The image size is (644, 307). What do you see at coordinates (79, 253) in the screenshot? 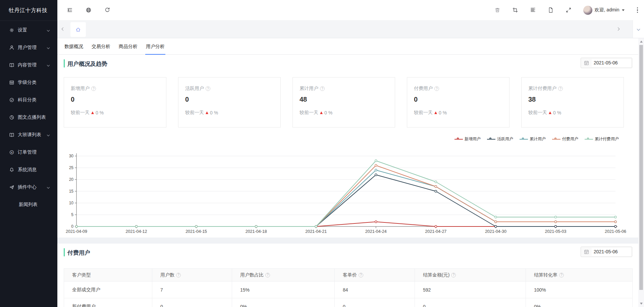
I see `section-title-paid-users: 付费用户` at bounding box center [79, 253].